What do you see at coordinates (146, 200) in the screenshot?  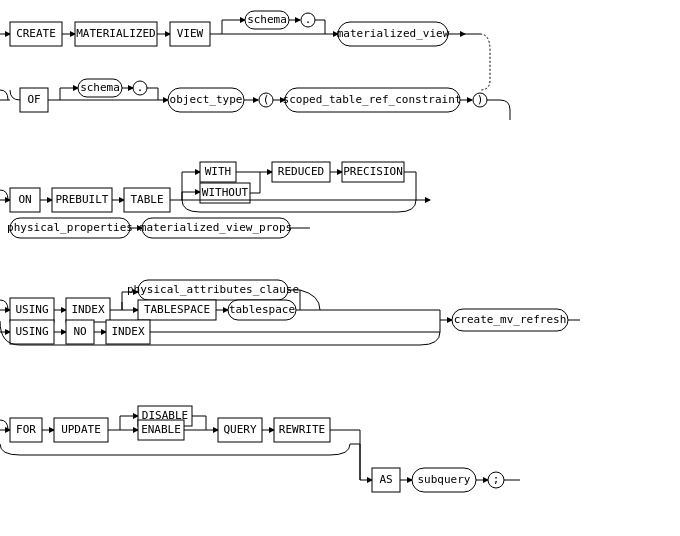 I see `table-label: TABLE` at bounding box center [146, 200].